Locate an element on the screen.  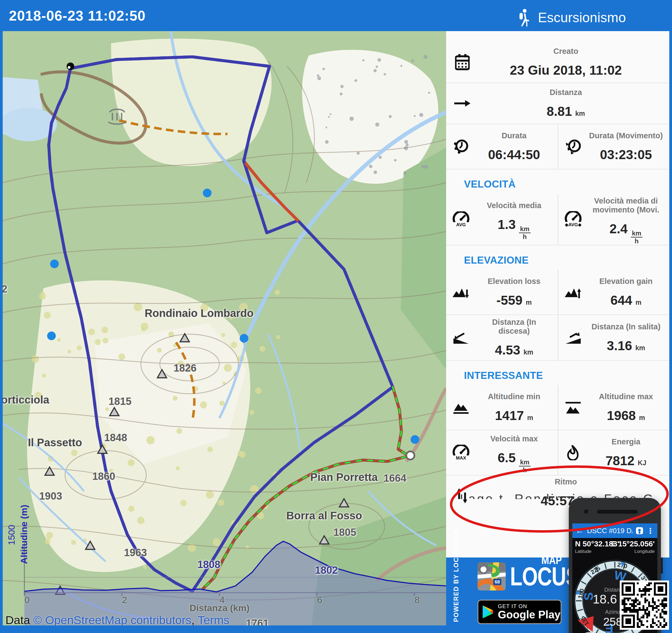
duration-movement-value: 03:23:05 is located at coordinates (626, 155).